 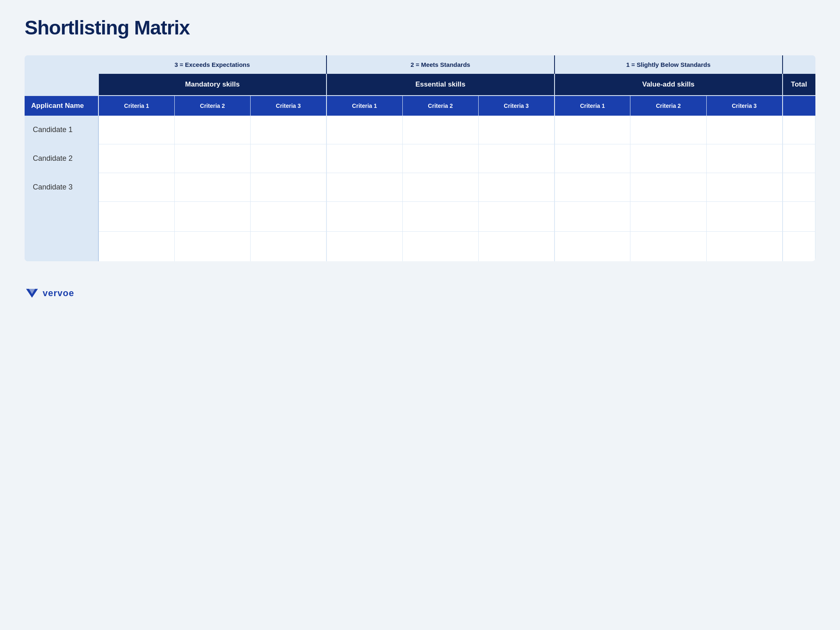 I want to click on e1-e1, so click(x=364, y=217).